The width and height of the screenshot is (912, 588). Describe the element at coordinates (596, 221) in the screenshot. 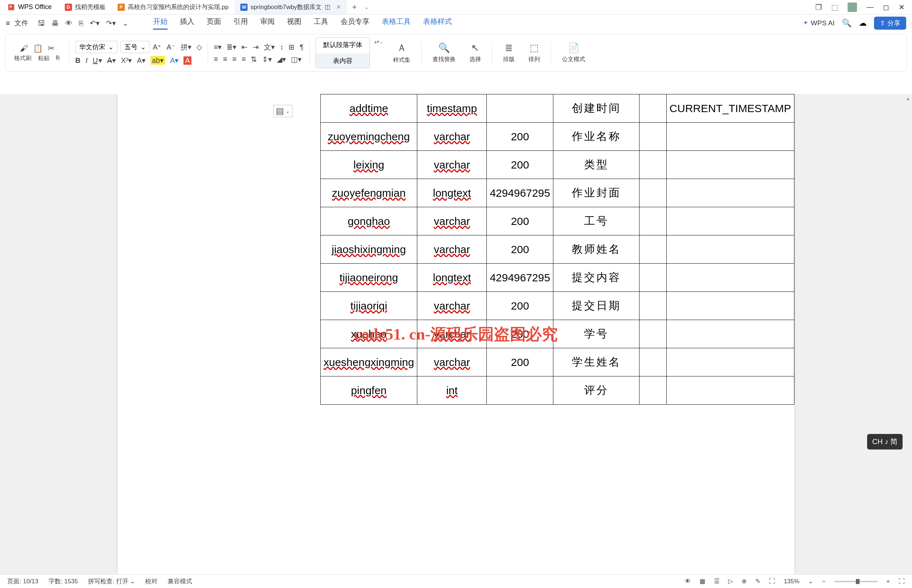

I see `table-cell-c4: 工号` at that location.